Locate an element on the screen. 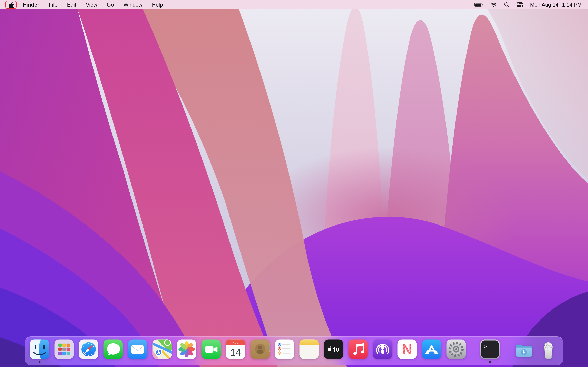  dock-item-appletv: tv is located at coordinates (334, 349).